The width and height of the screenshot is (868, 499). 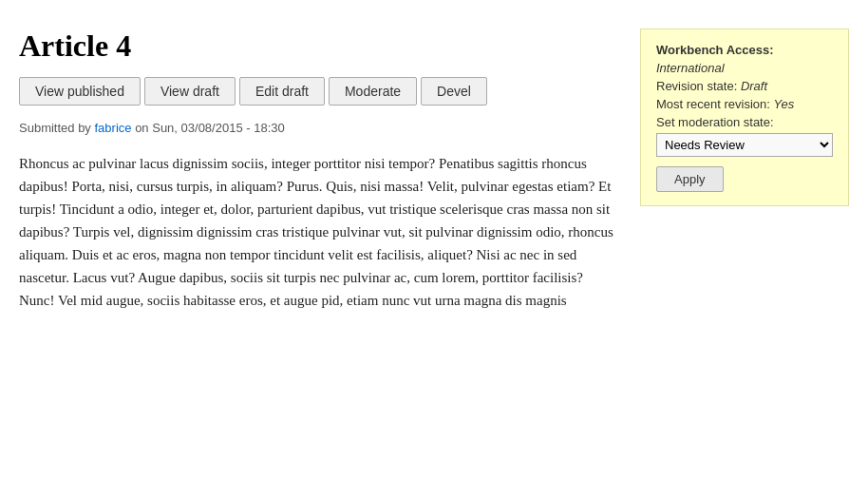 What do you see at coordinates (745, 118) in the screenshot?
I see `sidebar: Workbench Access: International Revision…` at bounding box center [745, 118].